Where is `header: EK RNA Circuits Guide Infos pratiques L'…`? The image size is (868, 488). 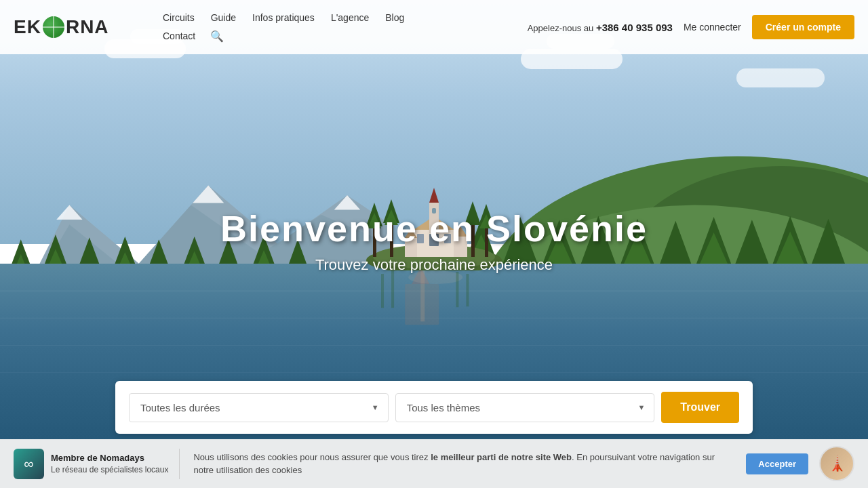 header: EK RNA Circuits Guide Infos pratiques L'… is located at coordinates (434, 27).